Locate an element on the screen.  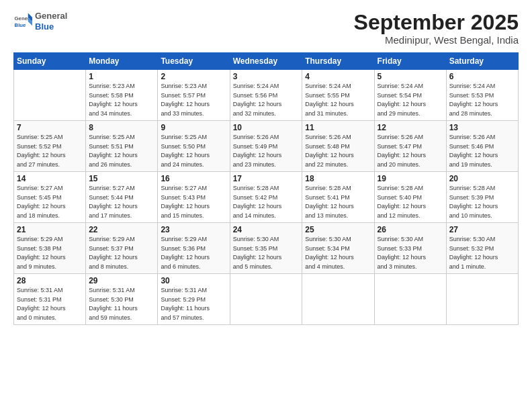
calendar-cell: 10Sunrise: 5:26 AM Sunset: 5:49 PM Dayli… is located at coordinates (266, 146).